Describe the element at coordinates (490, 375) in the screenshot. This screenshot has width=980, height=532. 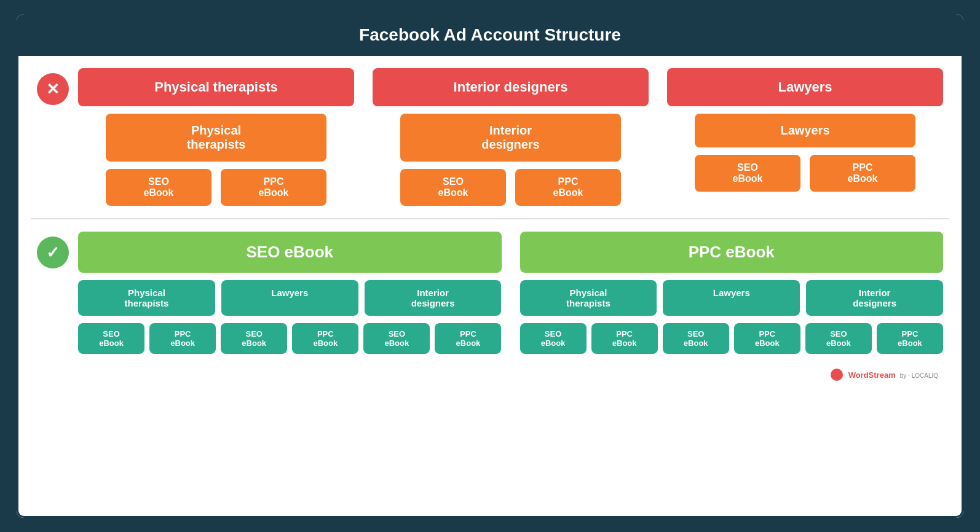
I see `wordstream-badge: WordStream by · LOCALIQ` at that location.